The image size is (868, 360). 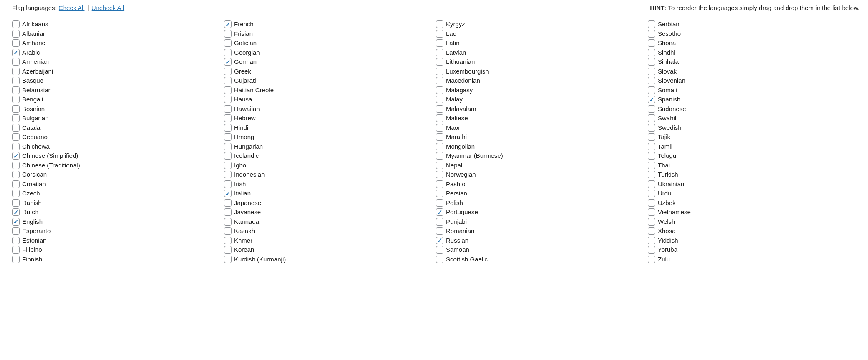 What do you see at coordinates (243, 99) in the screenshot?
I see `language-label: Hausa` at bounding box center [243, 99].